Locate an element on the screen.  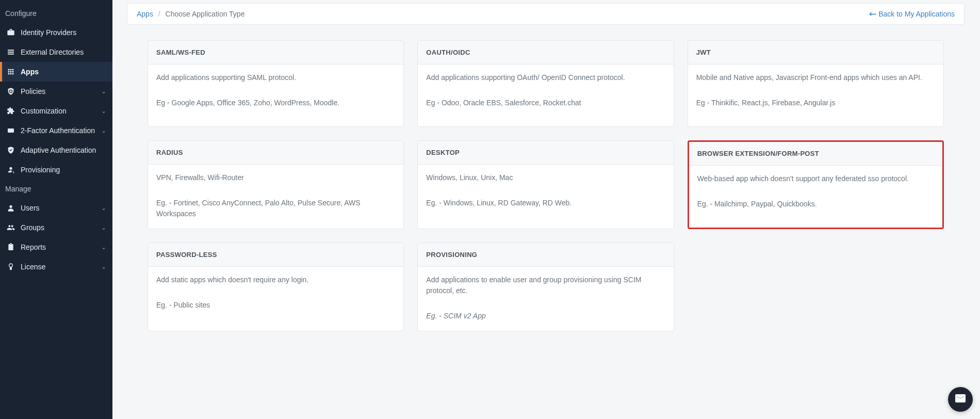
sidebar-item-label: Reports is located at coordinates (33, 247).